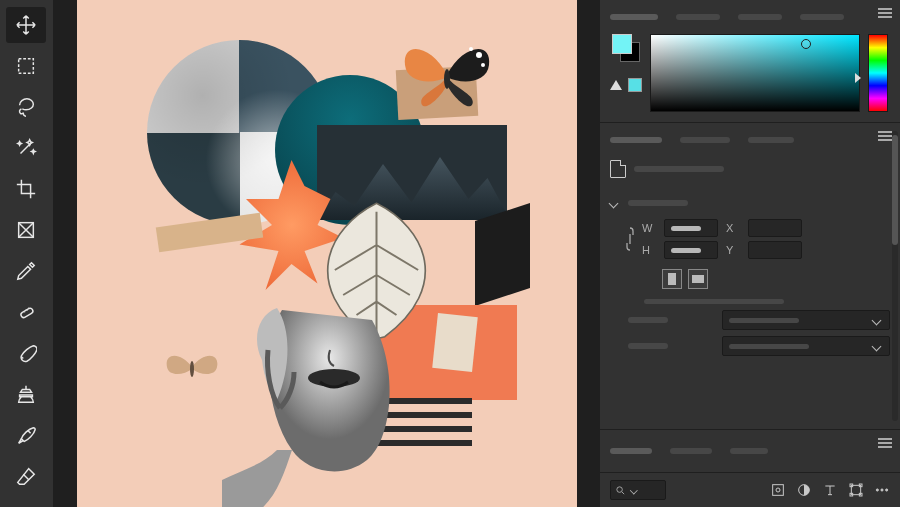 The width and height of the screenshot is (900, 507). I want to click on magic-wand-tool, so click(26, 148).